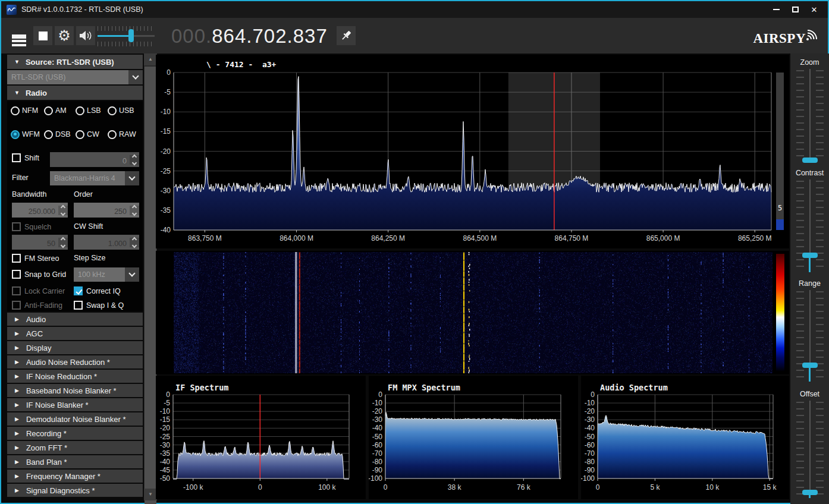 The image size is (829, 504). What do you see at coordinates (26, 158) in the screenshot?
I see `shift-checkbox: Shift` at bounding box center [26, 158].